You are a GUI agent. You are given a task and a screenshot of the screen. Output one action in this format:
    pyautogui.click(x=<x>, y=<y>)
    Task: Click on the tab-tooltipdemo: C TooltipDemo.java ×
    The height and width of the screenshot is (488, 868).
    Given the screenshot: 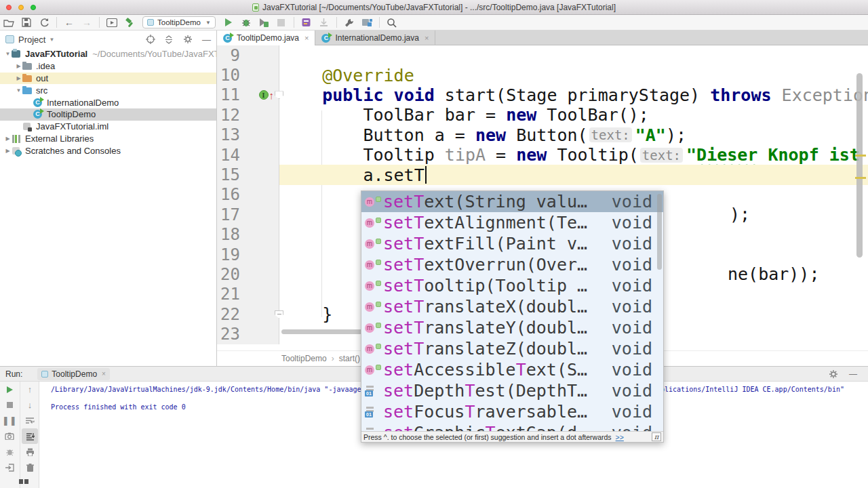 What is the action you would take?
    pyautogui.click(x=266, y=38)
    